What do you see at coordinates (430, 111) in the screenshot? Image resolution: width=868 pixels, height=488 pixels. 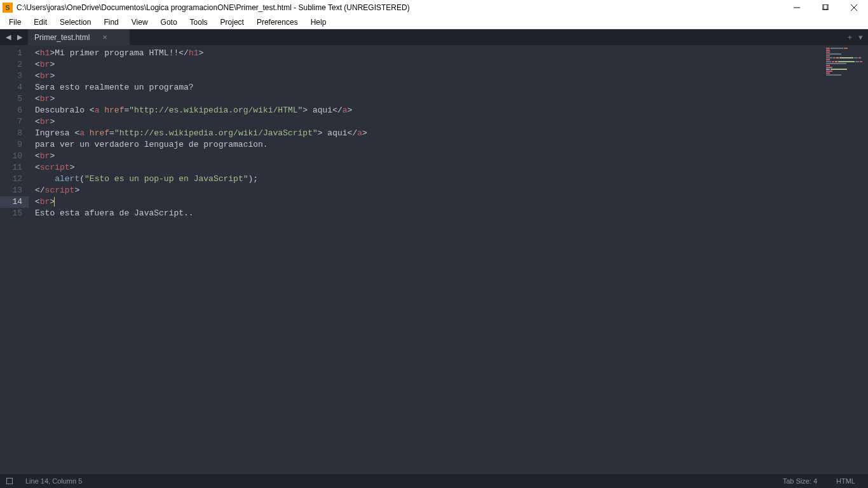 I see `code-line: Descubralo <a href="http://es.wikipedia.…` at bounding box center [430, 111].